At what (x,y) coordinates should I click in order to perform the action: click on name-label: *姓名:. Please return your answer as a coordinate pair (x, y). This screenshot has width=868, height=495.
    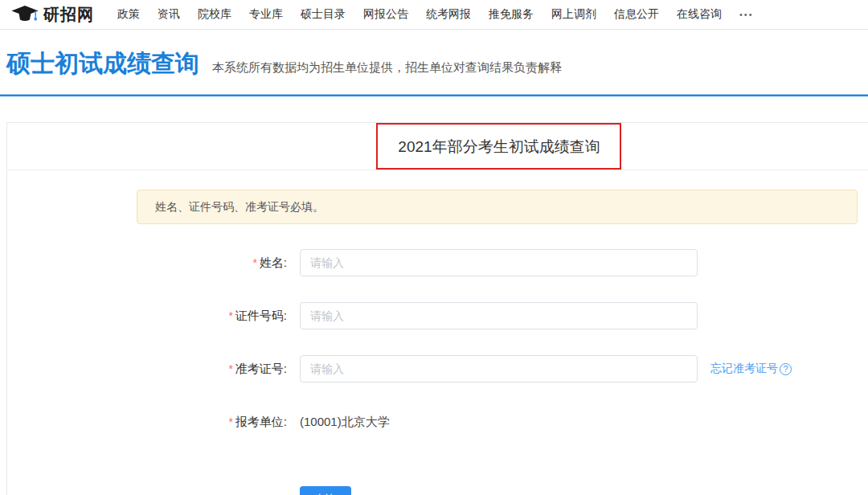
    Looking at the image, I should click on (147, 264).